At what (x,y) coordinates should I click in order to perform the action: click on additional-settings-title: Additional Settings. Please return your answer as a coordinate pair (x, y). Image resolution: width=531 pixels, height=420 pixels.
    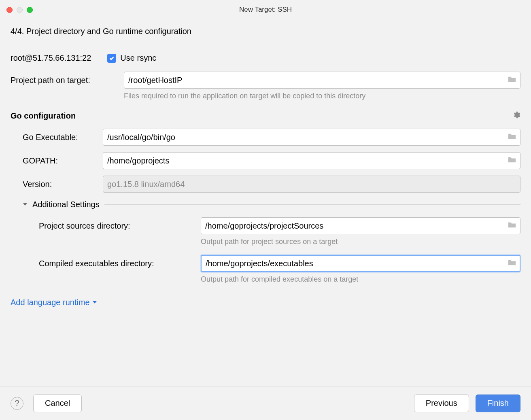
    Looking at the image, I should click on (66, 205).